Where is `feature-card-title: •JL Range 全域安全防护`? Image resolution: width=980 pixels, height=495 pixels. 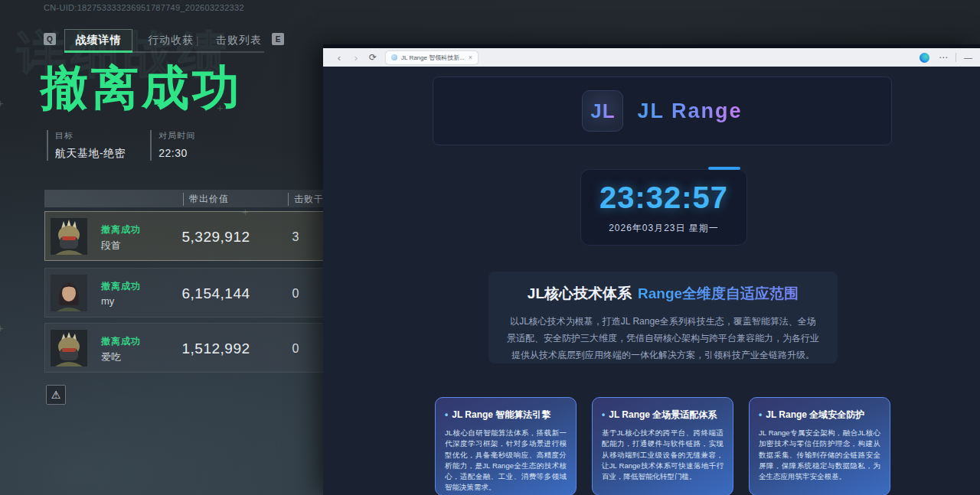
feature-card-title: •JL Range 全域安全防护 is located at coordinates (819, 415).